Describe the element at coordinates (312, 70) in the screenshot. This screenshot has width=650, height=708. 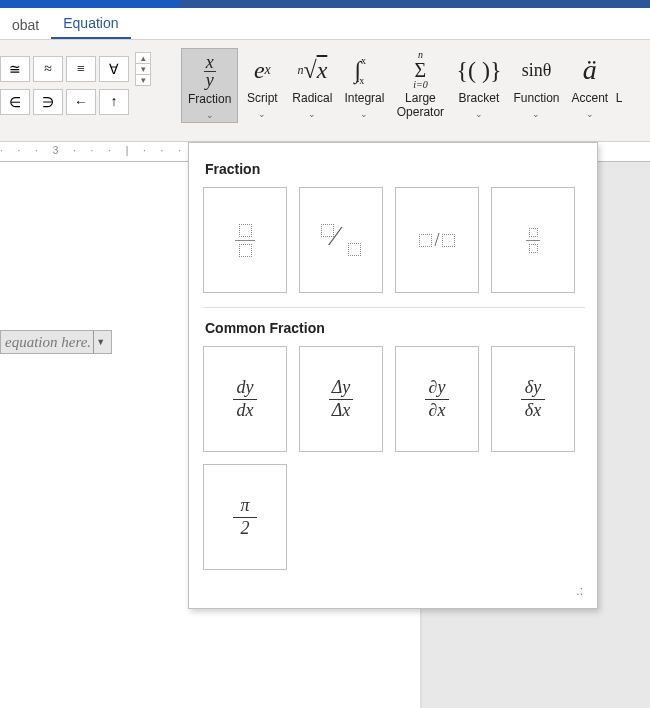
I see `radical-icon: n√x` at that location.